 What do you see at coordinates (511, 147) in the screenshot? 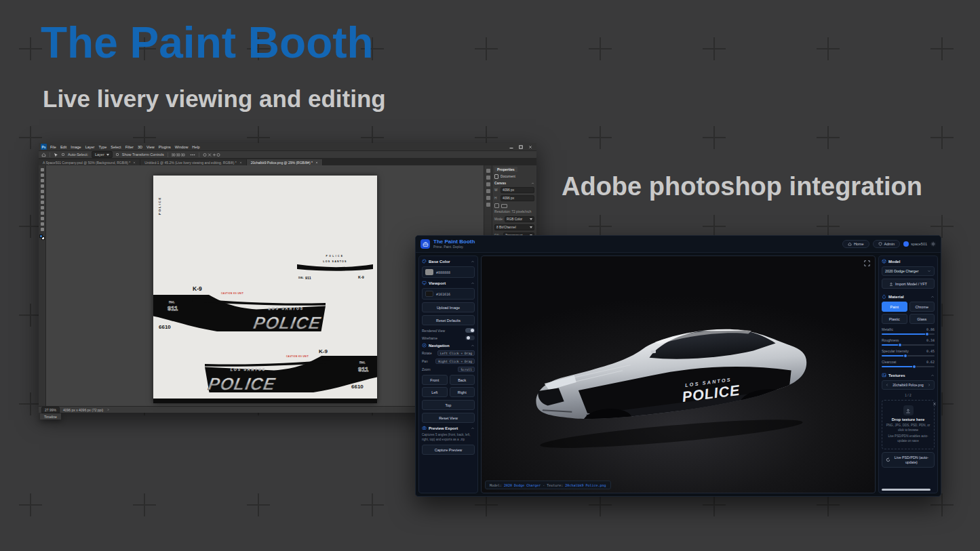
I see `minimize-icon` at bounding box center [511, 147].